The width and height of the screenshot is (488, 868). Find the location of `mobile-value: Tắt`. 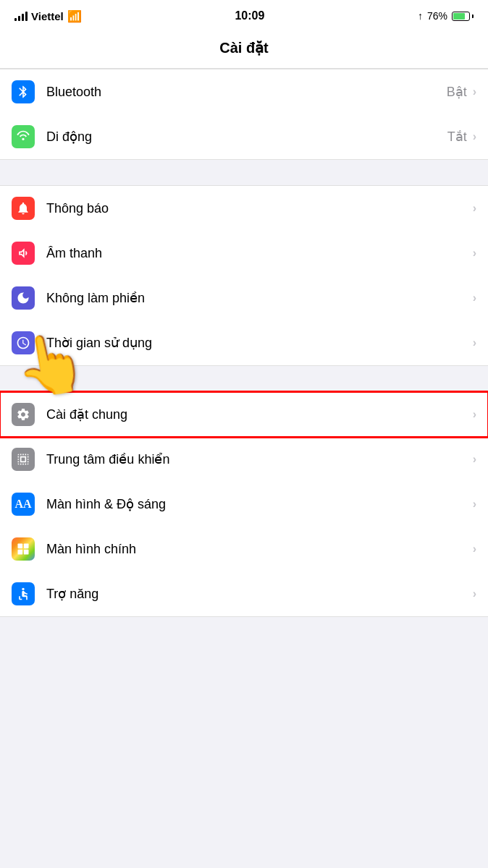

mobile-value: Tắt is located at coordinates (458, 137).